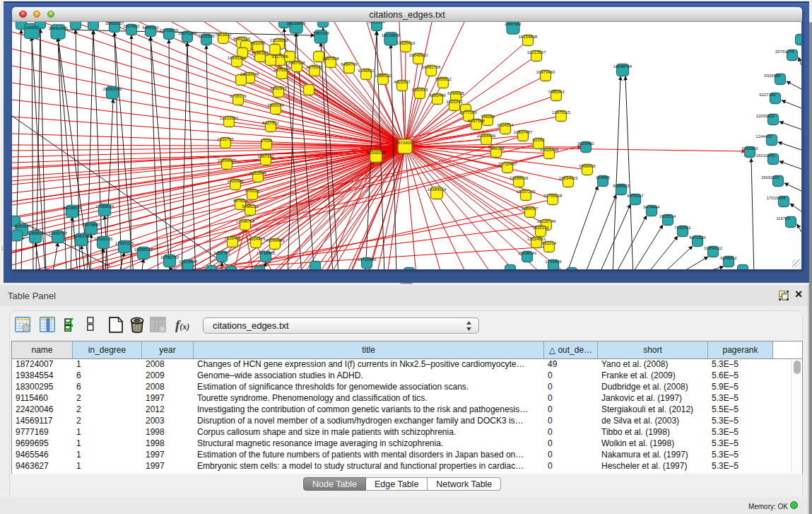 This screenshot has height=514, width=812. Describe the element at coordinates (151, 28) in the screenshot. I see `svg-text: 6466160` at that location.